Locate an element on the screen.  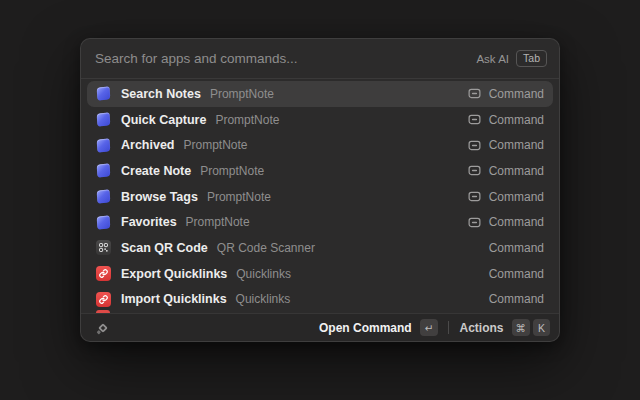
primary-action-label: Open Command is located at coordinates (366, 328).